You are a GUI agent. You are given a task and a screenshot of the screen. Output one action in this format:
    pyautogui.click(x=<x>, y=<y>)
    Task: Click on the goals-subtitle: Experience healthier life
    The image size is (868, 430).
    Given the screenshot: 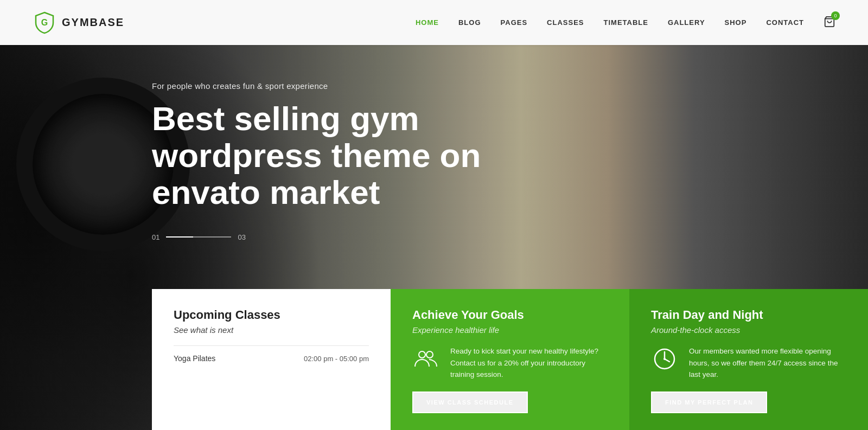 What is the action you would take?
    pyautogui.click(x=510, y=330)
    